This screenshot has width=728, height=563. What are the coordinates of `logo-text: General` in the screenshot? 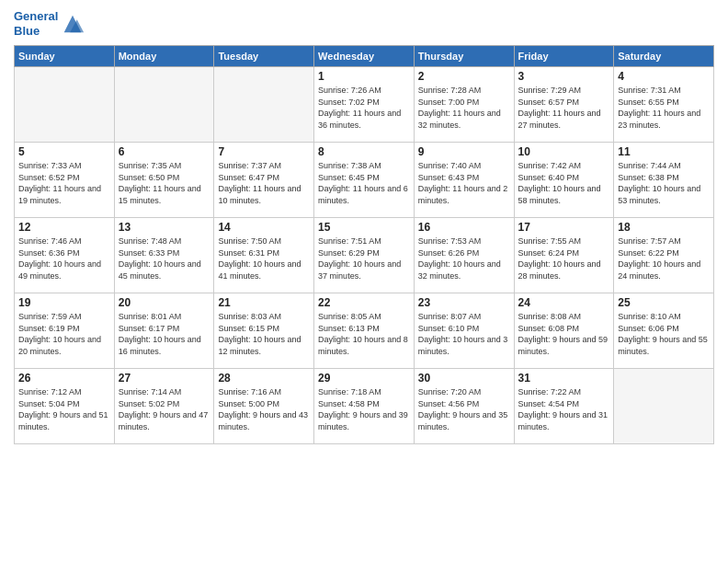 It's located at (36, 17).